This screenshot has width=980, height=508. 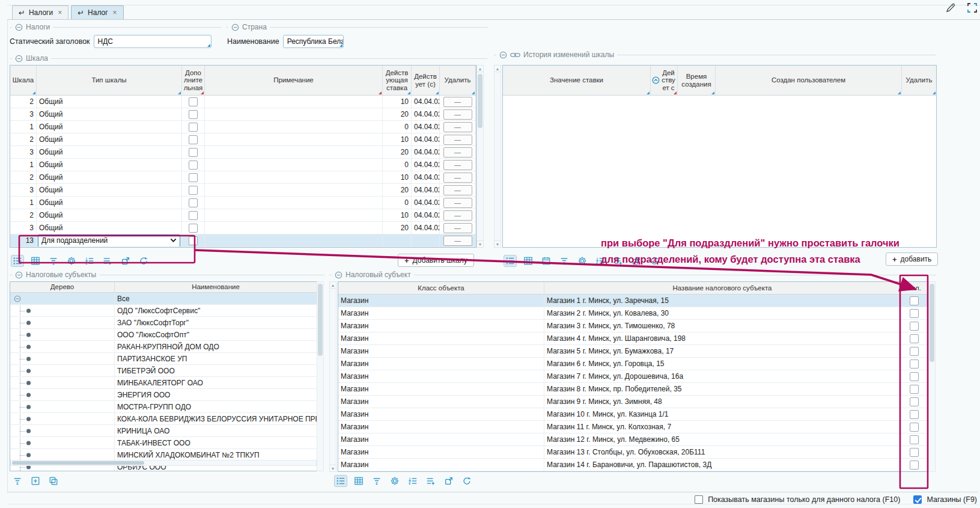 What do you see at coordinates (809, 81) in the screenshot?
I see `col-created-by: Создан пользователем` at bounding box center [809, 81].